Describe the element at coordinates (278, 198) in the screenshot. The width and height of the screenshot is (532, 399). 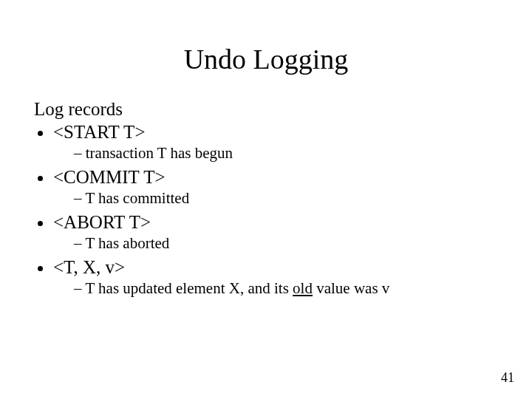
I see `sub-list: T has committed` at that location.